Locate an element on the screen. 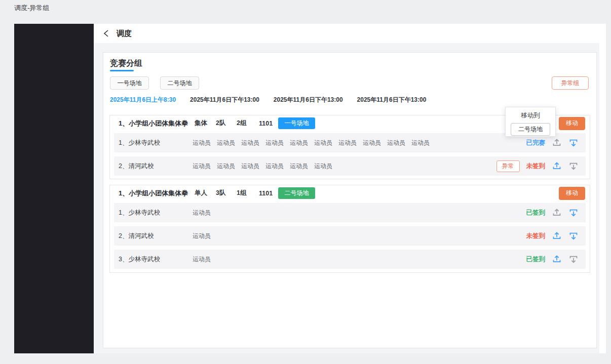 Image resolution: width=611 pixels, height=364 pixels. venue-filter-1: 一号场地 is located at coordinates (130, 83).